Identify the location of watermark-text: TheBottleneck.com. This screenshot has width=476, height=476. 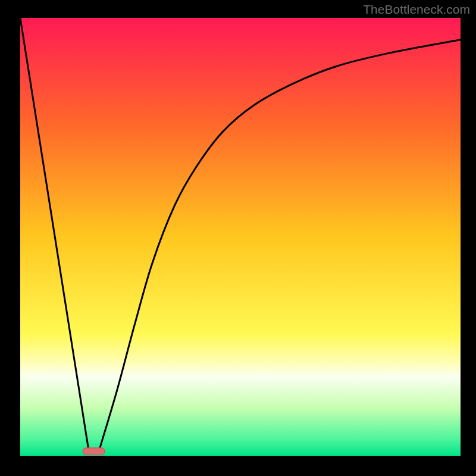
(416, 10).